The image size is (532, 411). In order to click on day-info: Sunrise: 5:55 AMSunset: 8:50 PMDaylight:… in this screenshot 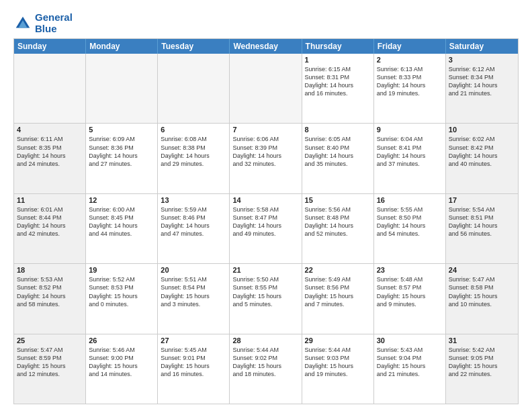, I will do `click(410, 222)`.